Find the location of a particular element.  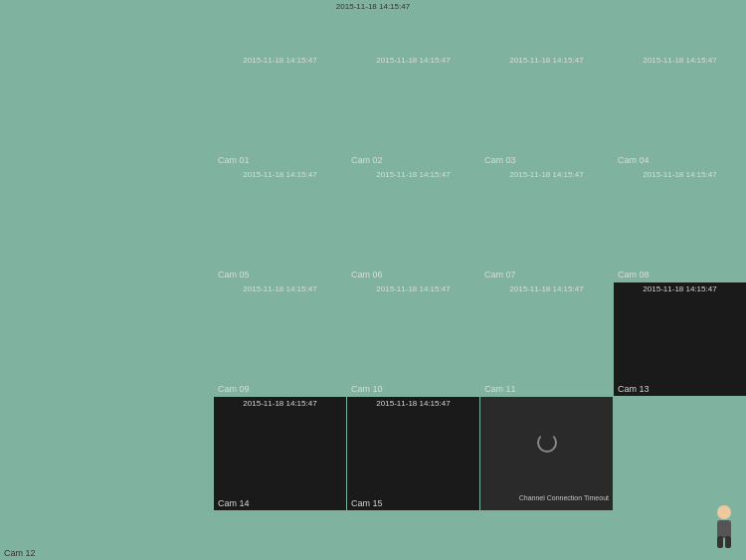

cam-cell-16: Channel Connection Timeout is located at coordinates (547, 454).